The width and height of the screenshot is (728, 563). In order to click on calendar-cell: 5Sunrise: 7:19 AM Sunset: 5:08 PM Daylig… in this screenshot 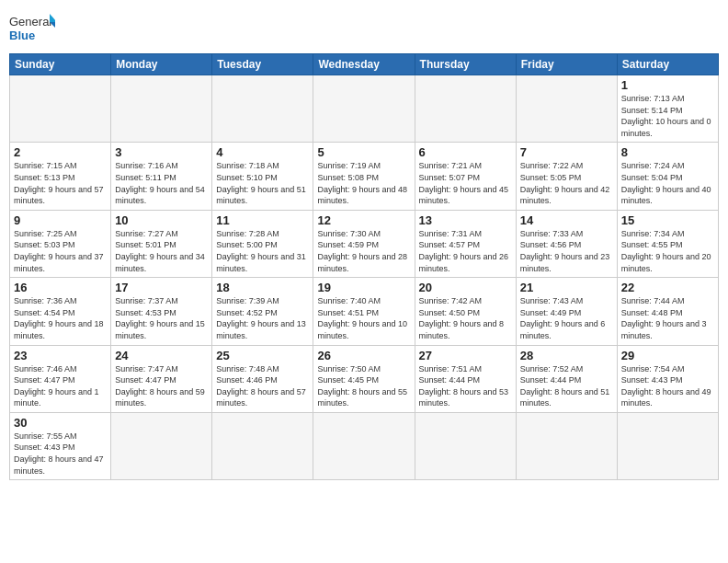, I will do `click(364, 177)`.